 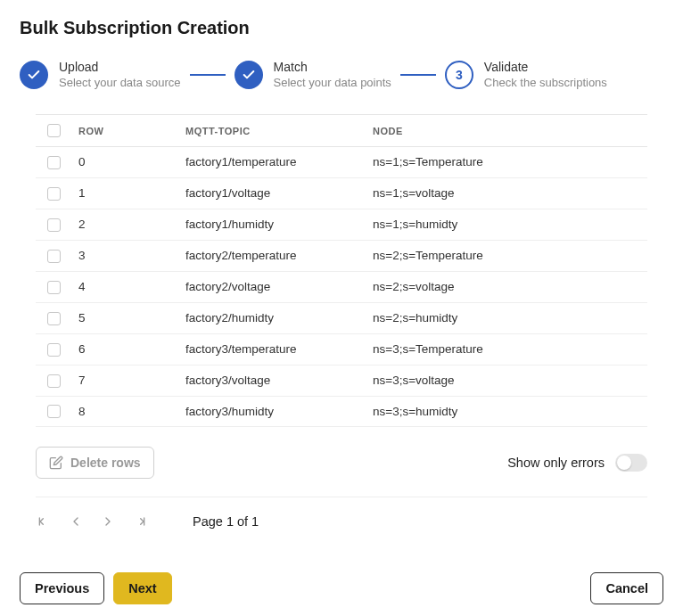 What do you see at coordinates (342, 317) in the screenshot?
I see `table-row: 5factory2/humidtyns=2;s=humidty` at bounding box center [342, 317].